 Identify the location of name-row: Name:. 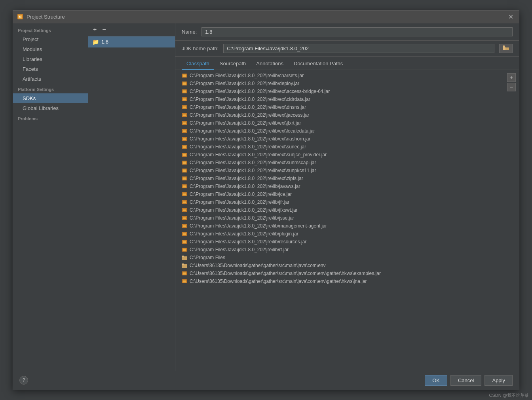
(347, 32).